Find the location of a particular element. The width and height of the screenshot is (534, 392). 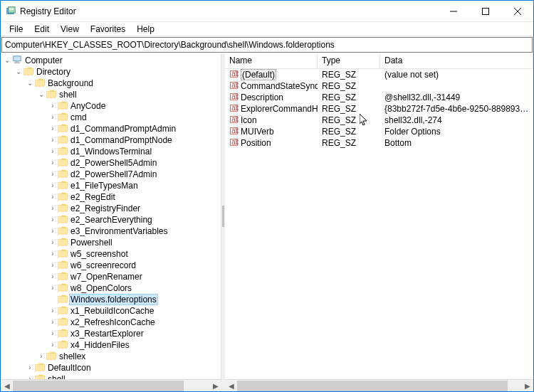

tree-item-label: e2_RegEdit is located at coordinates (93, 197).